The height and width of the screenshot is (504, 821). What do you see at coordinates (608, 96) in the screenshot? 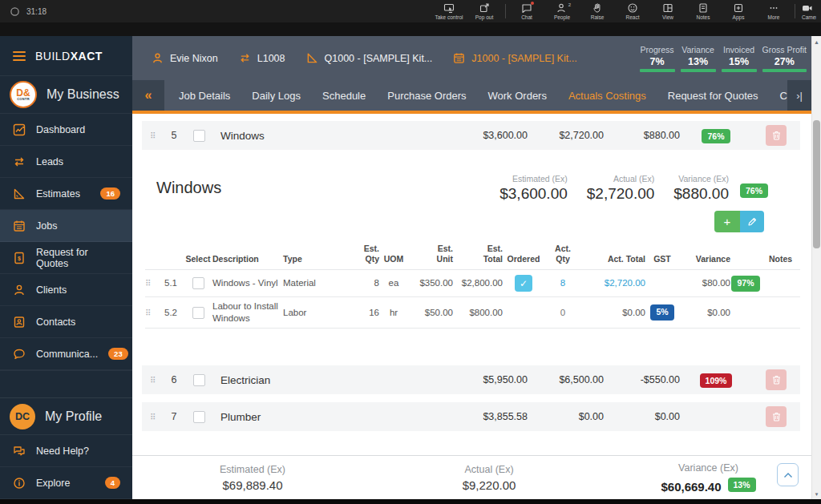
I see `tab-actuals-costings: Actuals Costings` at bounding box center [608, 96].